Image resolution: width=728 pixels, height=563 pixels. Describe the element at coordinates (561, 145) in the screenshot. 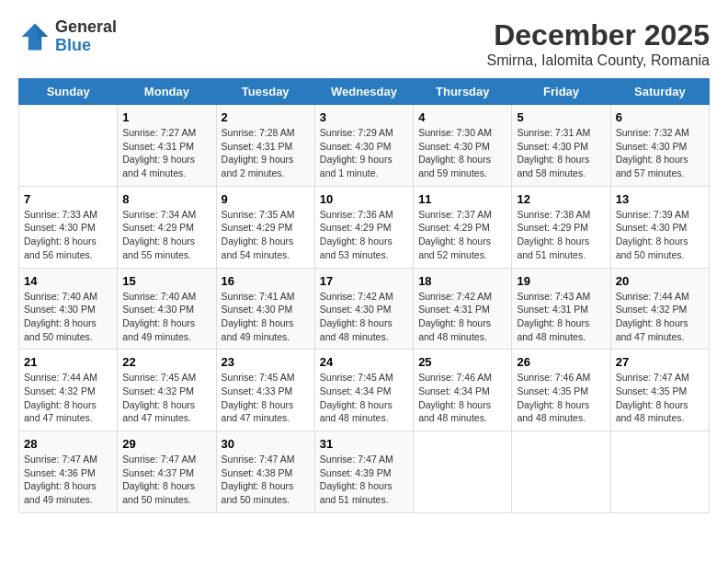

I see `calendar-cell: 5Sunrise: 7:31 AMSunset: 4:30 PMDaylight…` at that location.